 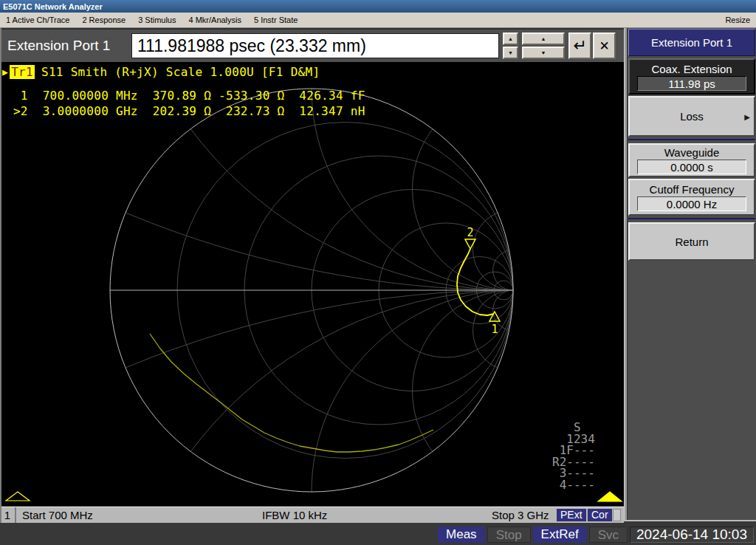 I want to click on entry-label: Extension Port 1, so click(x=69, y=46).